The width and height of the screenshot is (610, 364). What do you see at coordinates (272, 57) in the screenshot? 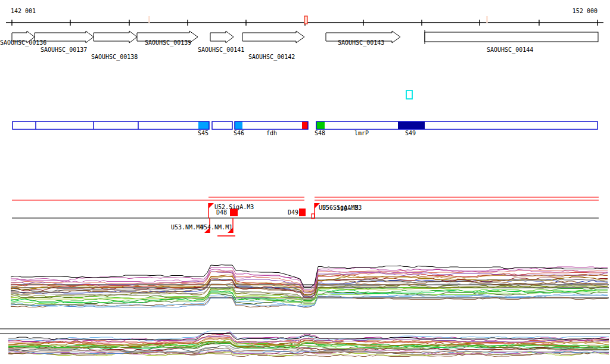
I see `gene-label: SAOUHSC_00142` at bounding box center [272, 57].